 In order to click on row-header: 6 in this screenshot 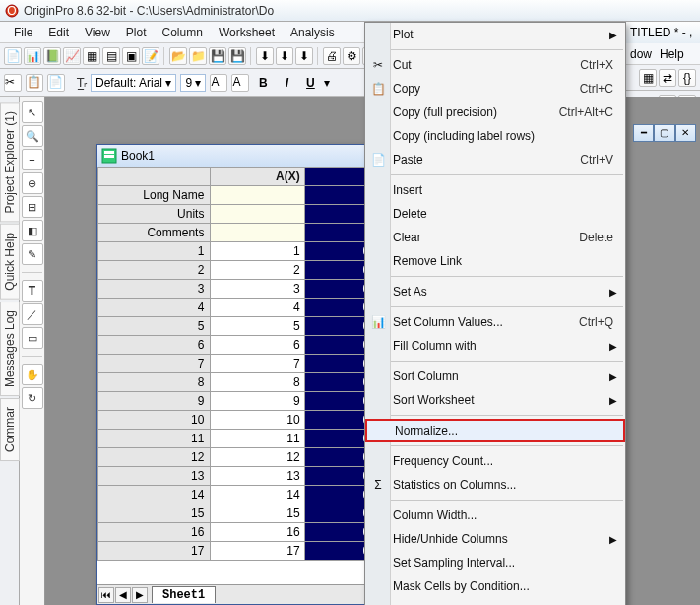, I will do `click(155, 345)`.